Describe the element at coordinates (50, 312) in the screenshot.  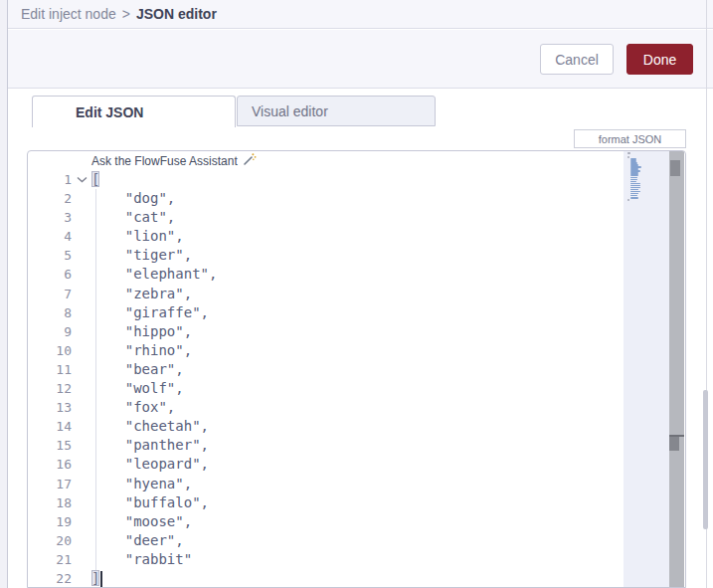
I see `line-number: 8` at that location.